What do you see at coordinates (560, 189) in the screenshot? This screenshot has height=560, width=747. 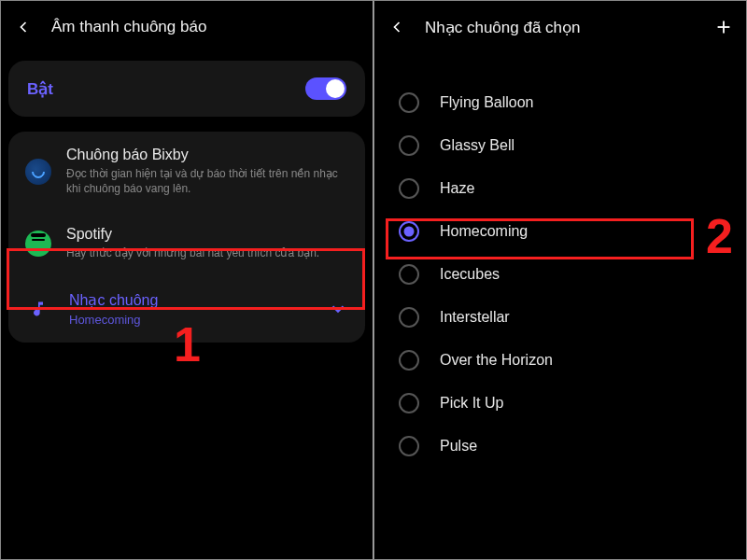 I see `ringtone-item: Haze` at bounding box center [560, 189].